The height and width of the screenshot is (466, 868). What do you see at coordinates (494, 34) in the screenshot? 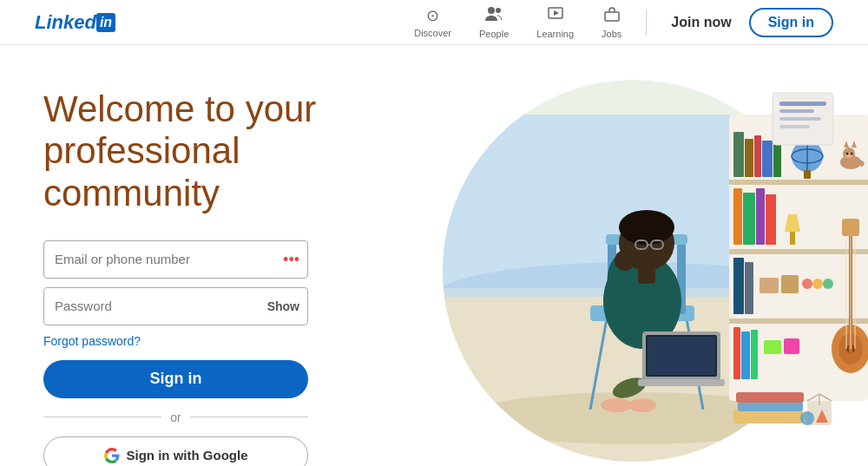
I see `nav-people-label: People` at bounding box center [494, 34].